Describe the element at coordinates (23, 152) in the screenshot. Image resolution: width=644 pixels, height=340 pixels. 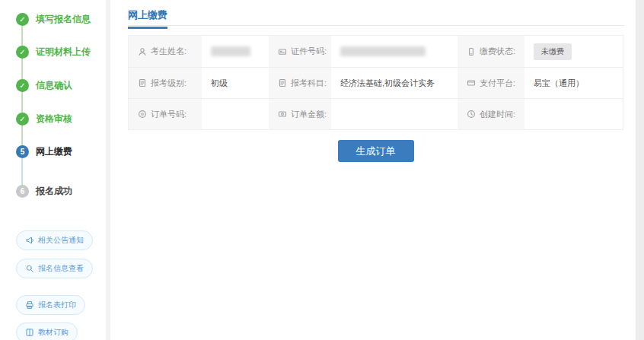
I see `step-number: 5` at that location.